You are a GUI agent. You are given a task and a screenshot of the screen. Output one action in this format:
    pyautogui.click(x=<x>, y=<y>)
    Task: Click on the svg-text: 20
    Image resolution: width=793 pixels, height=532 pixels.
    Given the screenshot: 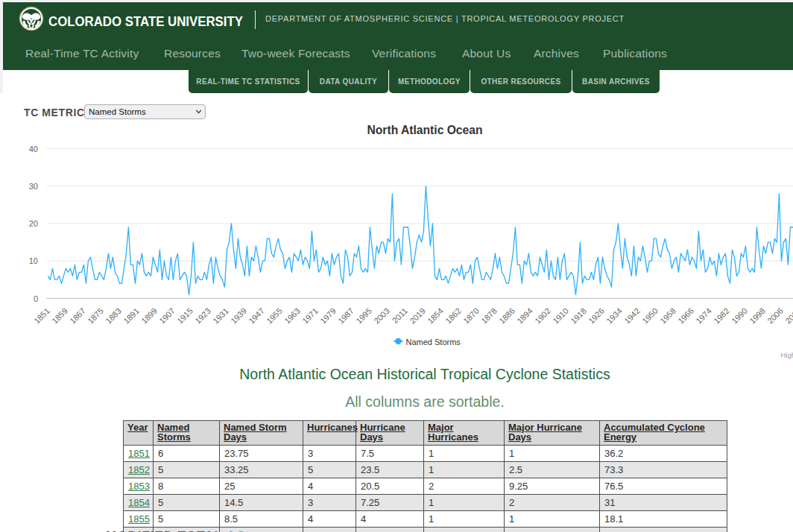 What is the action you would take?
    pyautogui.click(x=34, y=224)
    